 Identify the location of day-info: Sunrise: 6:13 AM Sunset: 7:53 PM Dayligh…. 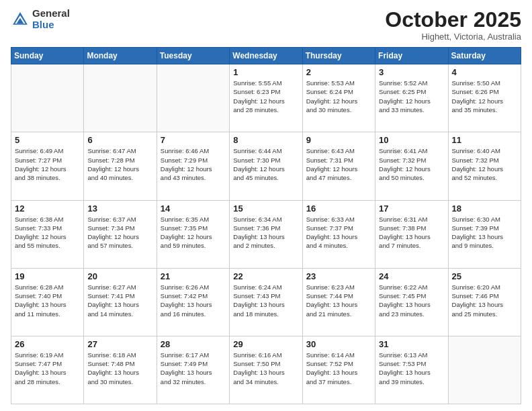
(411, 368).